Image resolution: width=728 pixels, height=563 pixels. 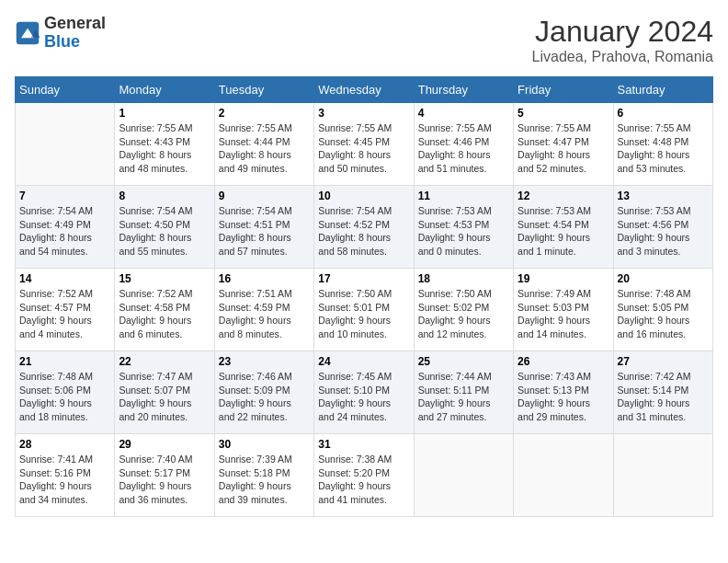 What do you see at coordinates (364, 90) in the screenshot?
I see `weekday-header-row: SundayMondayTuesdayWednesdayThursdayFrid…` at bounding box center [364, 90].